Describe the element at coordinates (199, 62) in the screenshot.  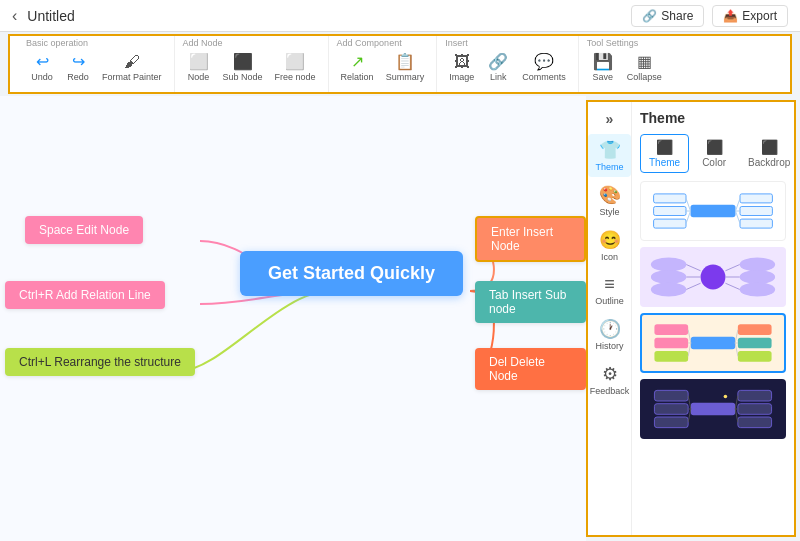
I see `node-icon: ⬜` at that location.